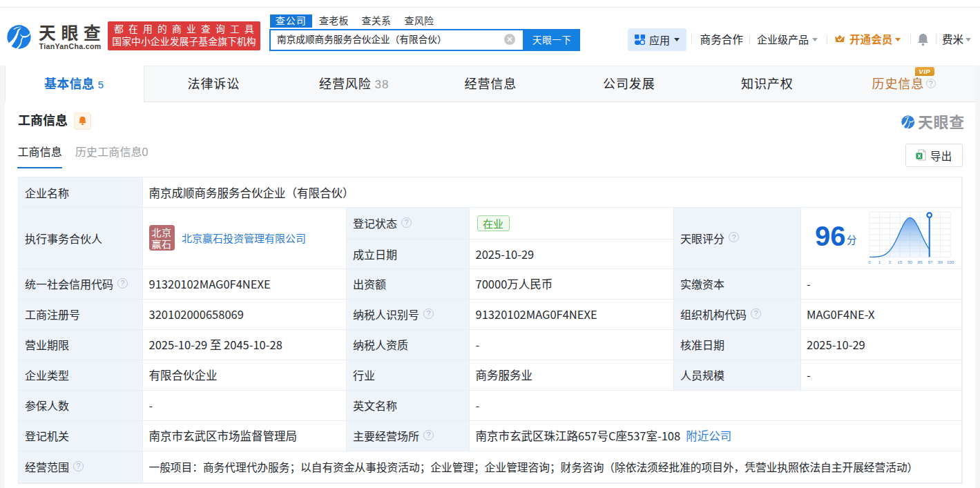 The width and height of the screenshot is (980, 488). Describe the element at coordinates (869, 262) in the screenshot. I see `svg-text: 0` at that location.